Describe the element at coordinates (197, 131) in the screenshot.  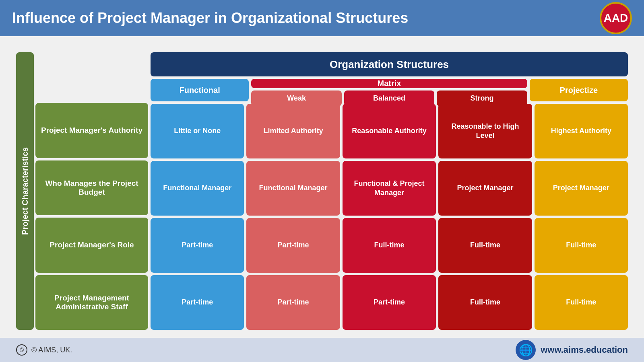
I see `cell-authority-functional: Little or None` at that location.